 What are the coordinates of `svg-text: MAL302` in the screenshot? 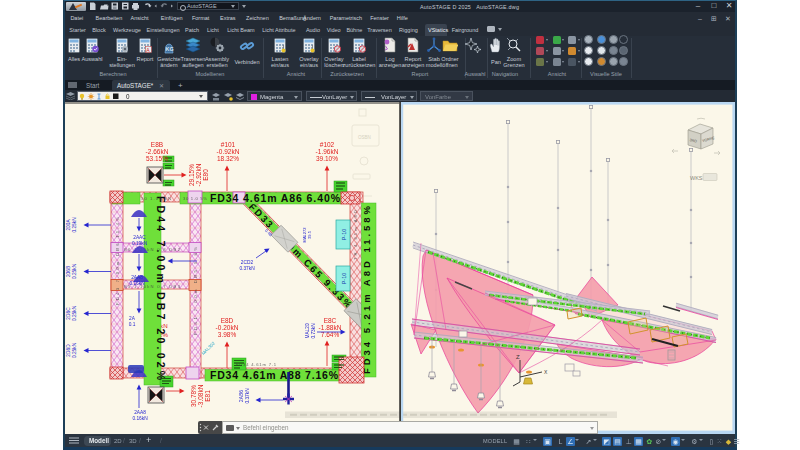 It's located at (209, 348).